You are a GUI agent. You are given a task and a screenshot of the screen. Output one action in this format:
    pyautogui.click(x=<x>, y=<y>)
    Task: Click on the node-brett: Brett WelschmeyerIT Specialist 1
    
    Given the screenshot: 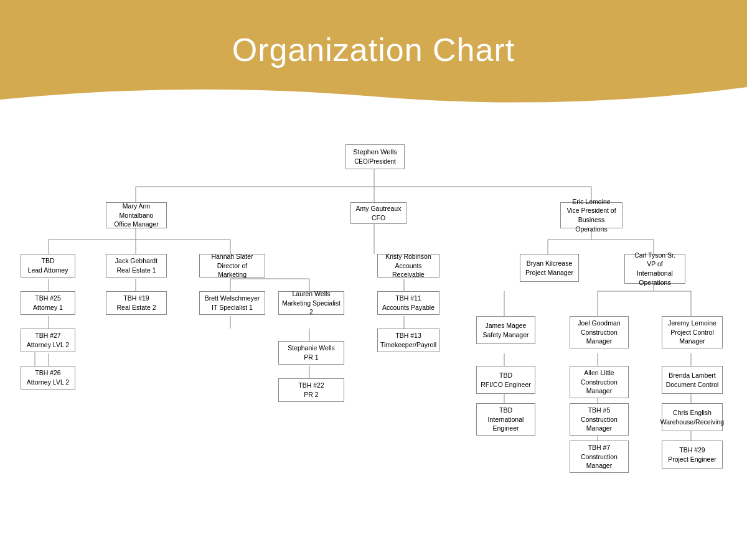 What is the action you would take?
    pyautogui.click(x=232, y=303)
    